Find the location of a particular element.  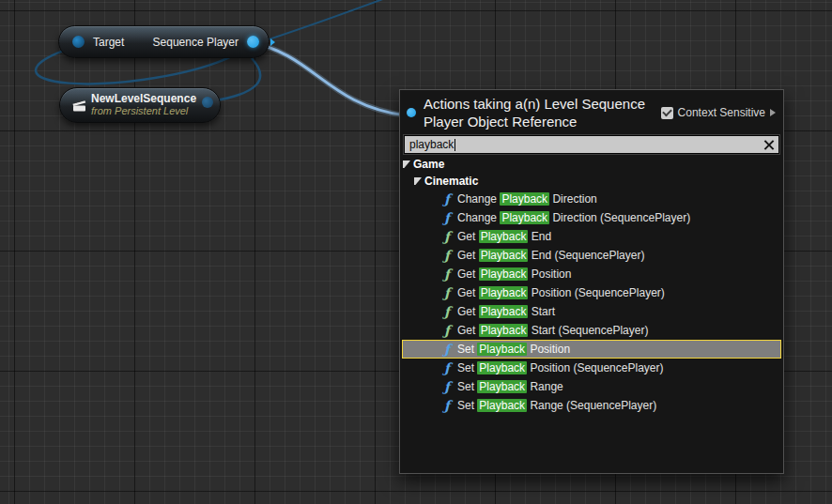

context-sensitive-label: Context Sensitive is located at coordinates (721, 113).